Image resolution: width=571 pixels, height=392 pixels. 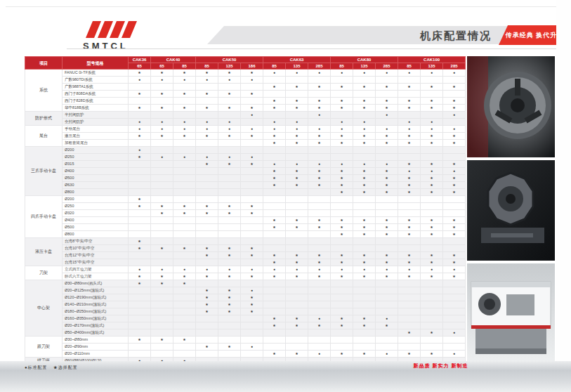 I want to click on photo-machine, so click(x=511, y=314).